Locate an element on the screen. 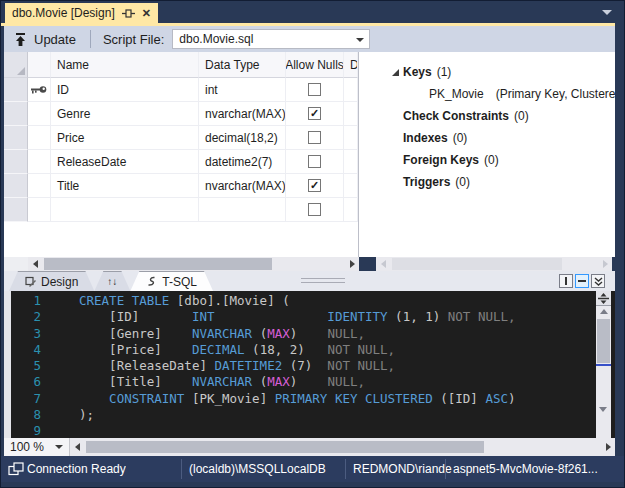 The image size is (625, 488). name-cell: Genre is located at coordinates (125, 114).